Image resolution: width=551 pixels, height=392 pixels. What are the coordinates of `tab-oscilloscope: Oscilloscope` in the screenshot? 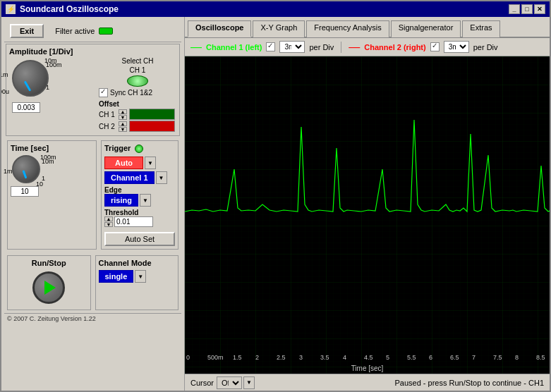 It's located at (219, 29).